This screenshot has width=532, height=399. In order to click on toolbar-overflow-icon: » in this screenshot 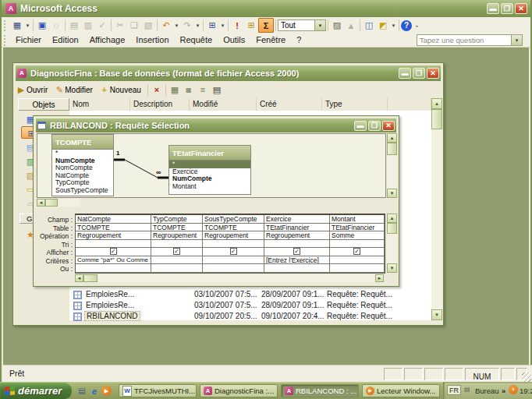, I will do `click(504, 391)`.